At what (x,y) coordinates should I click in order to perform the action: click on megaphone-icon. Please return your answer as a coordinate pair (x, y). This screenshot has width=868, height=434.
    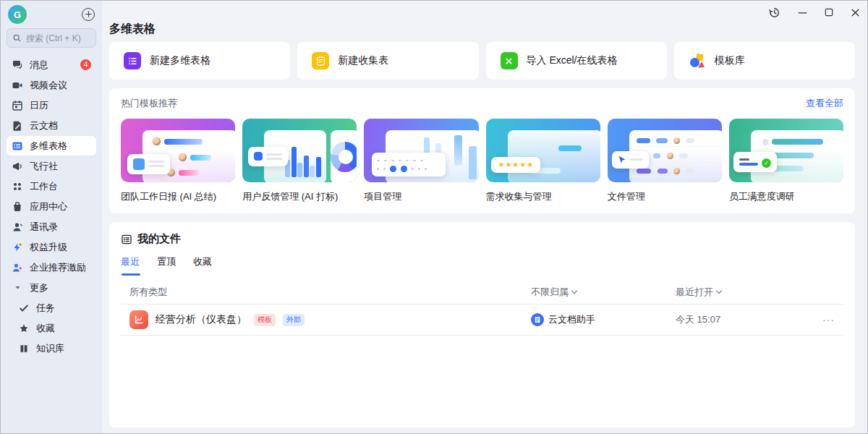
    Looking at the image, I should click on (17, 166).